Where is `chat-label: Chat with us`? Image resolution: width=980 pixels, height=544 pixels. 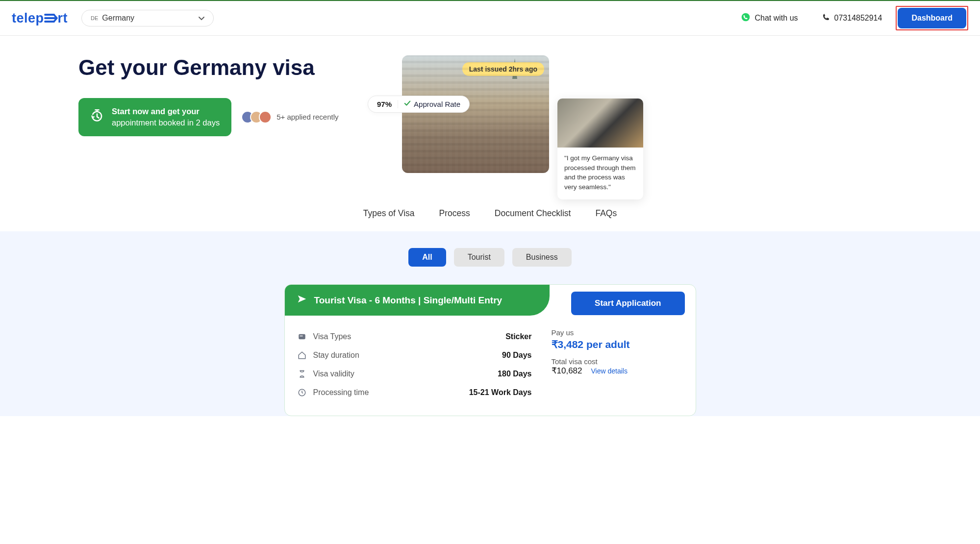 chat-label: Chat with us is located at coordinates (776, 18).